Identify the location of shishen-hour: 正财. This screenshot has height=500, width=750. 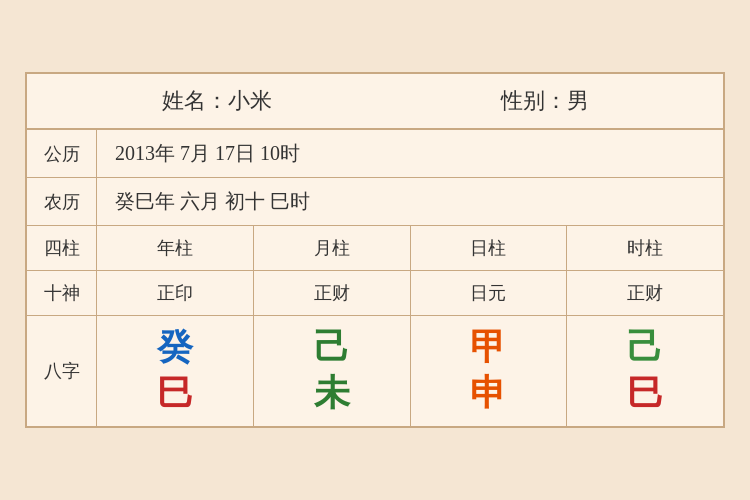
(645, 293).